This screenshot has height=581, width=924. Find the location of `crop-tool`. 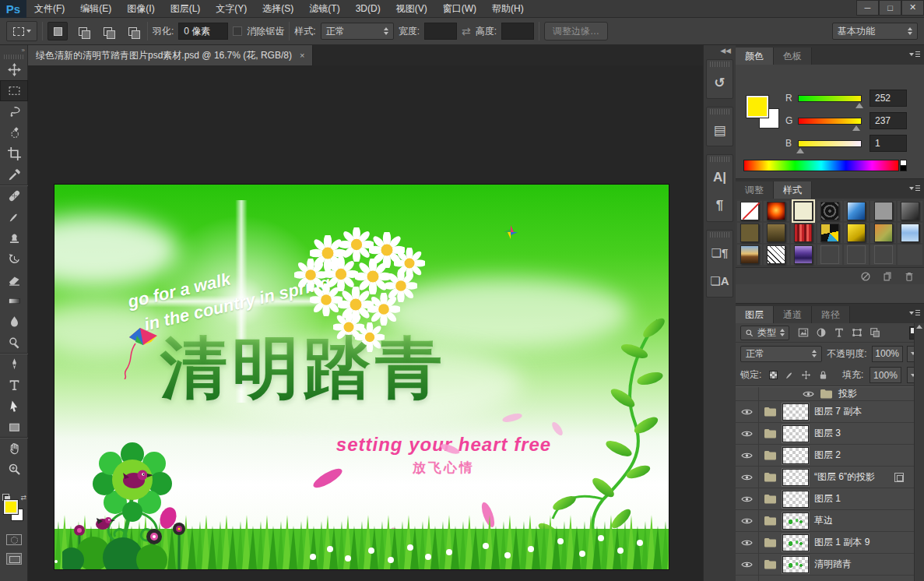

crop-tool is located at coordinates (14, 154).